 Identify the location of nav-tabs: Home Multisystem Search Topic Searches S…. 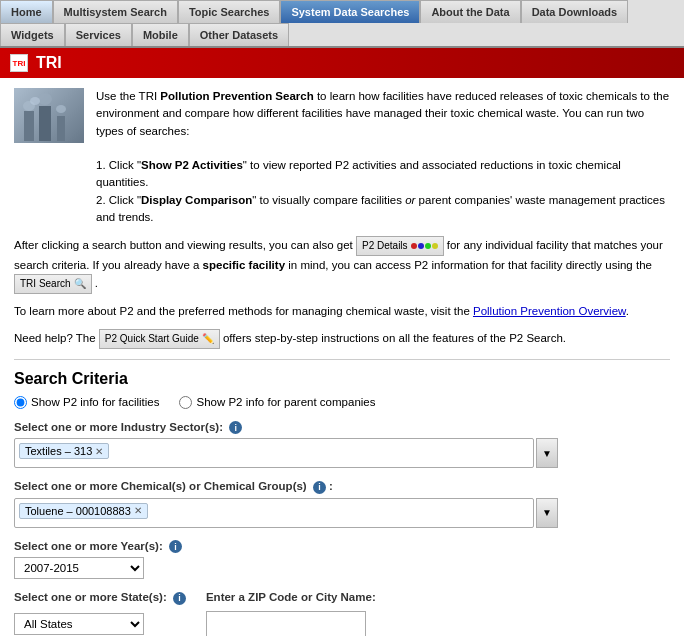
(342, 24).